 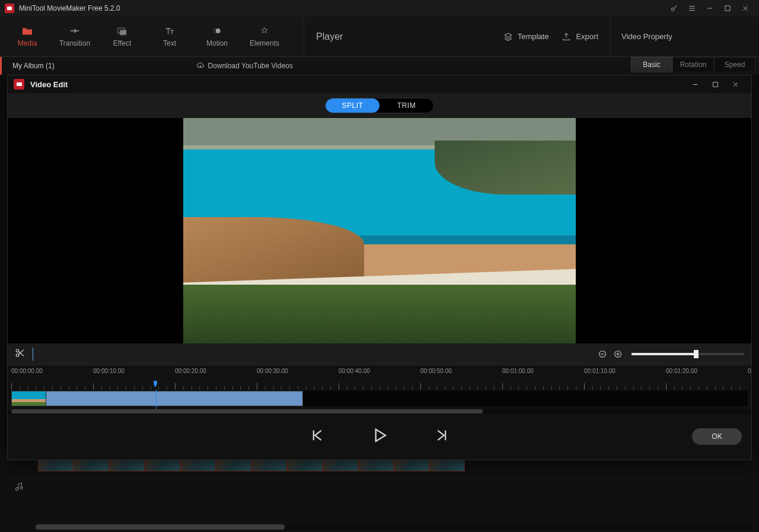 I want to click on tab-effect: Effect, so click(x=122, y=37).